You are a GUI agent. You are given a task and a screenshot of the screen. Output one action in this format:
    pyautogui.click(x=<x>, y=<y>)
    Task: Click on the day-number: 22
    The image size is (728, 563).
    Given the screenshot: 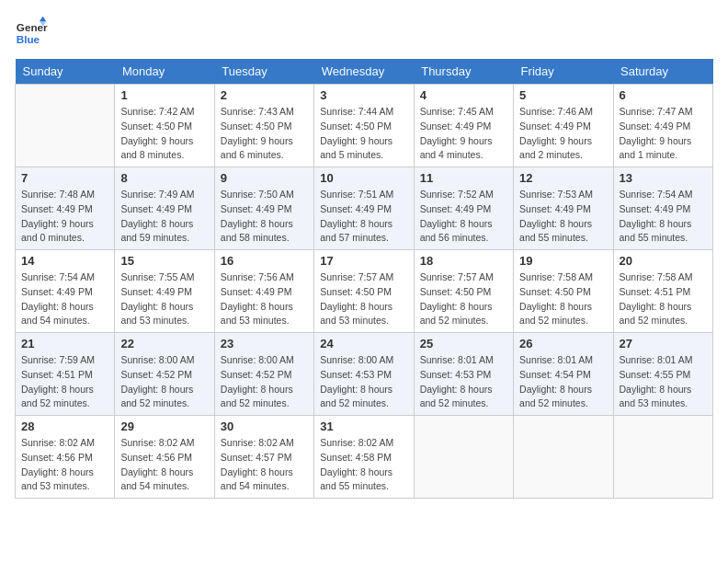 What is the action you would take?
    pyautogui.click(x=164, y=344)
    